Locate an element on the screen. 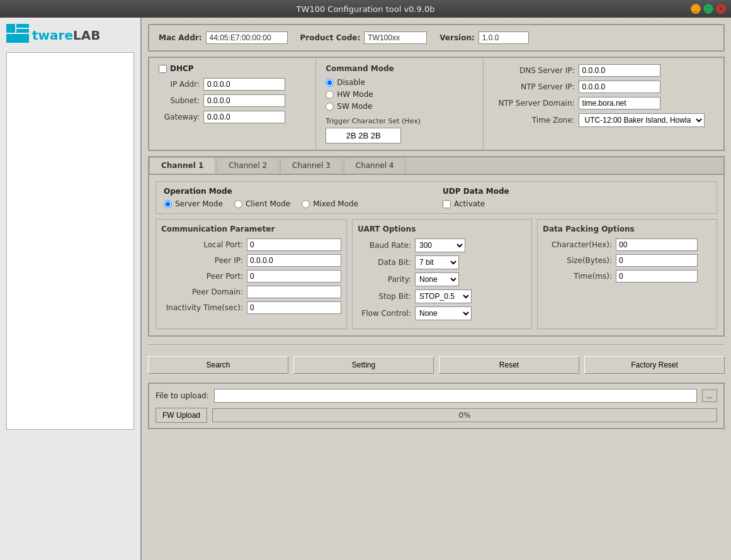  file-upload-input is located at coordinates (456, 396).